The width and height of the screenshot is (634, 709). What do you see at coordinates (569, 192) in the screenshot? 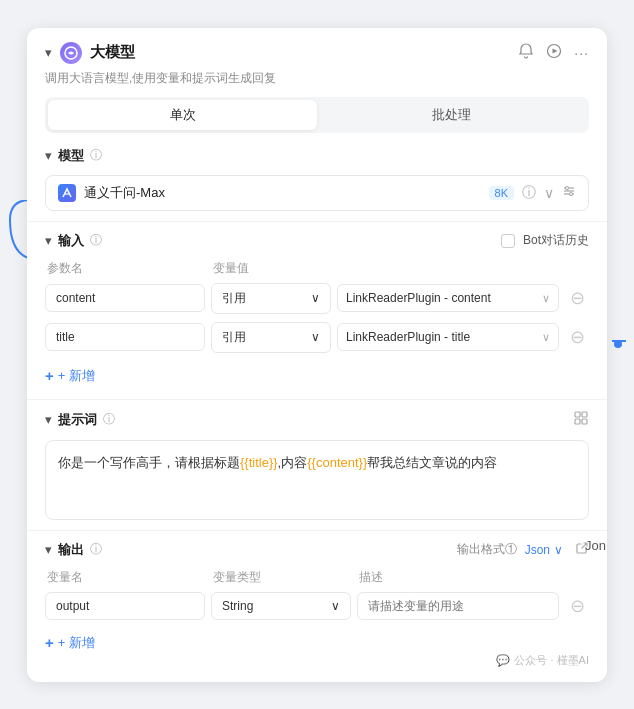
I see `model-settings-icon` at bounding box center [569, 192].